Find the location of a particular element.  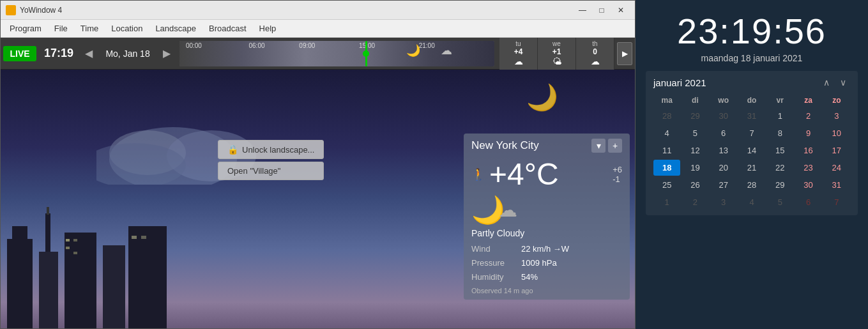

cal-cell-2-feb: 2 is located at coordinates (695, 202).